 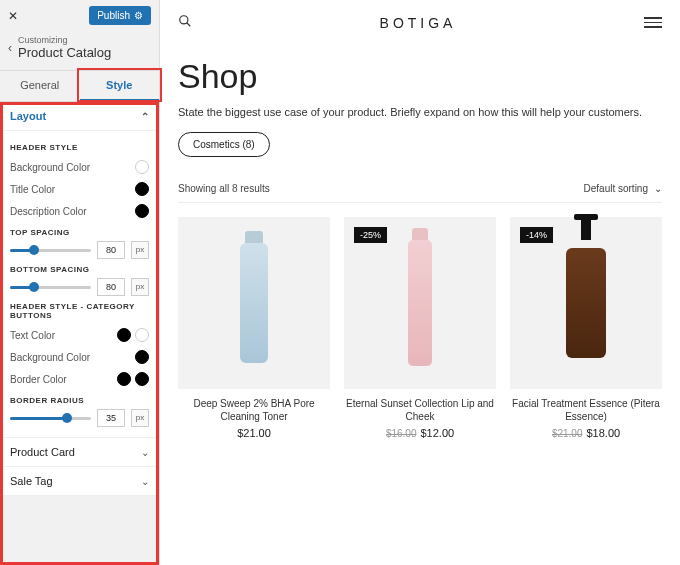 What do you see at coordinates (224, 188) in the screenshot?
I see `result-count: Showing all 8 results` at bounding box center [224, 188].